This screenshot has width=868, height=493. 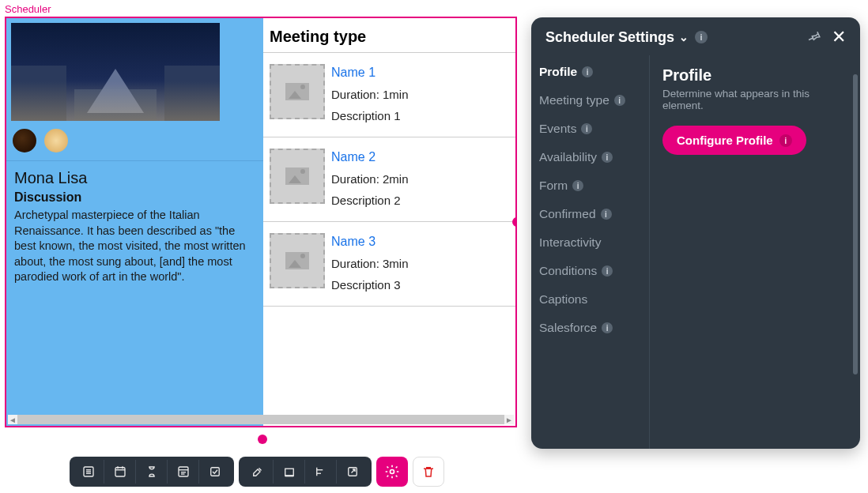 What do you see at coordinates (321, 472) in the screenshot?
I see `align-left-icon` at bounding box center [321, 472].